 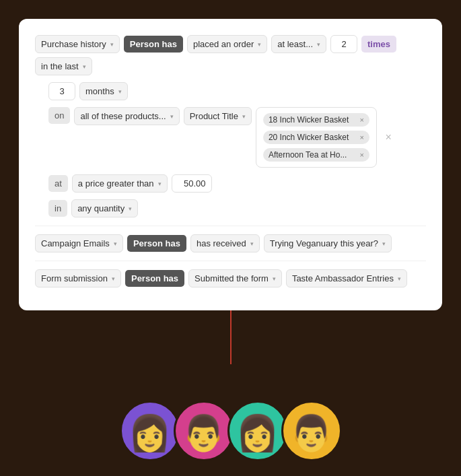 I want to click on tag-item: 20 Inch Wicker Basket ×, so click(x=316, y=137).